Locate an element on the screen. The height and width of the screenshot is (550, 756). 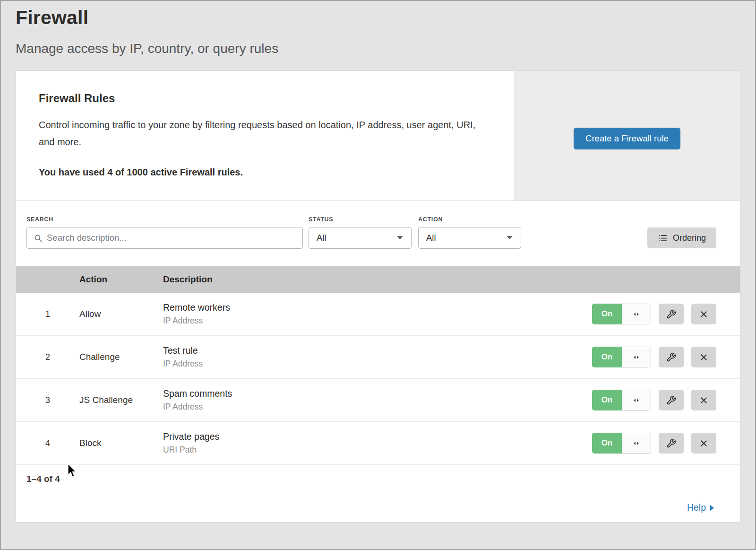
rule-description: Remote workers is located at coordinates (378, 307).